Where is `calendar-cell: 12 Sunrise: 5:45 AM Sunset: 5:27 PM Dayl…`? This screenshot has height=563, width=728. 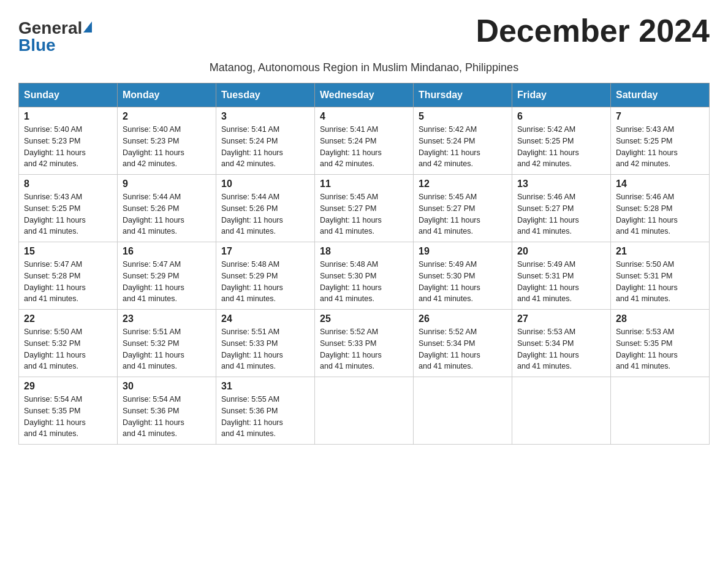 calendar-cell: 12 Sunrise: 5:45 AM Sunset: 5:27 PM Dayl… is located at coordinates (463, 209).